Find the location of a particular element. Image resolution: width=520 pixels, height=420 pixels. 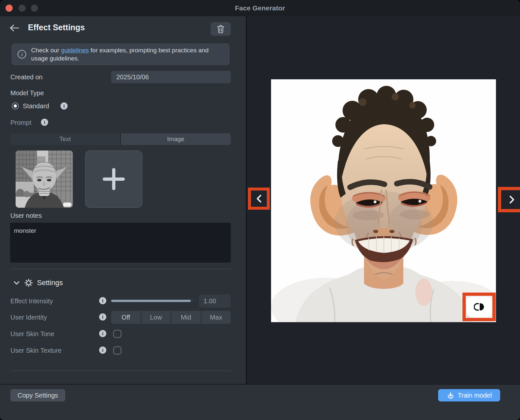

user-skin-texture-checkbox is located at coordinates (117, 350).